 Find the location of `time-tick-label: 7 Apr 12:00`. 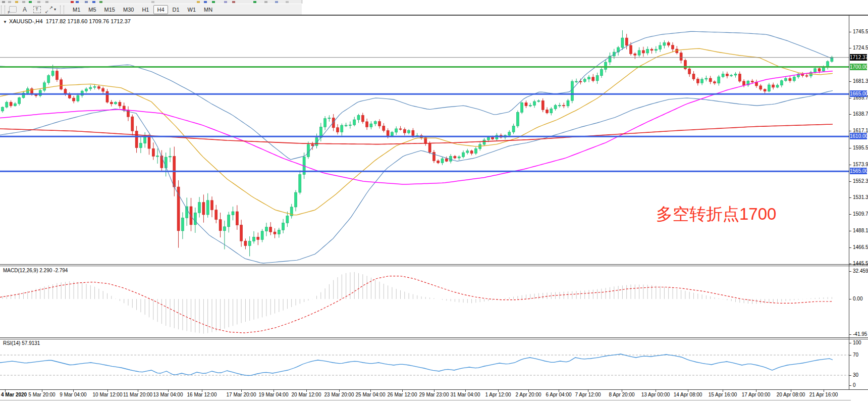

time-tick-label: 7 Apr 12:00 is located at coordinates (587, 395).